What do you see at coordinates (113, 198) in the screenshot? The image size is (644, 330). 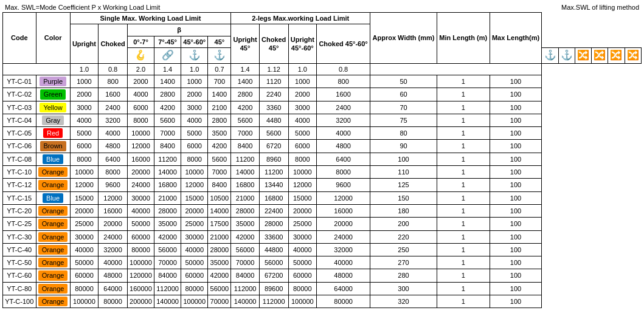 I see `cell-choked: 12000` at bounding box center [113, 198].